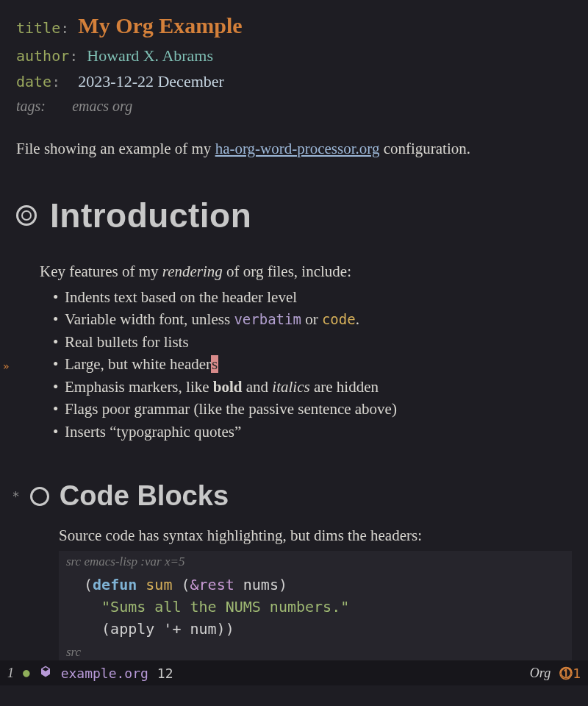 This screenshot has width=588, height=706. I want to click on keyword-defun: defun, so click(115, 585).